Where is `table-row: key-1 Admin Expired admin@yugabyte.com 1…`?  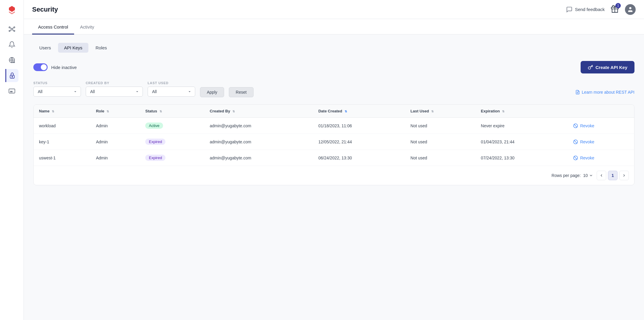
table-row: key-1 Admin Expired admin@yugabyte.com 1… is located at coordinates (334, 142).